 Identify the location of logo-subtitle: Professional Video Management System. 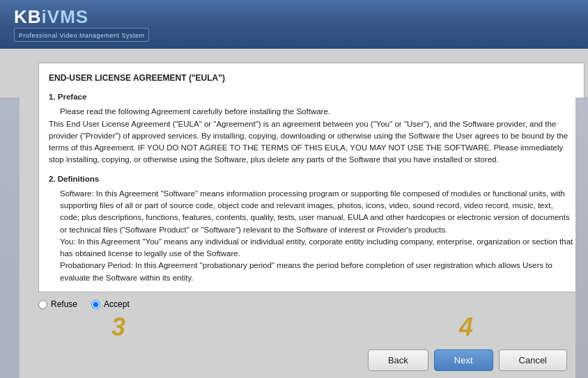
(82, 36).